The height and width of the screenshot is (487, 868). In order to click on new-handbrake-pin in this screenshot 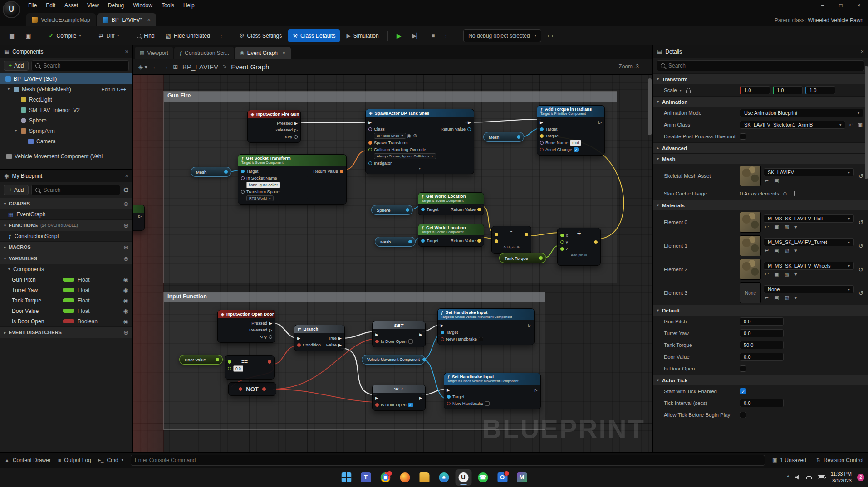, I will do `click(442, 339)`.